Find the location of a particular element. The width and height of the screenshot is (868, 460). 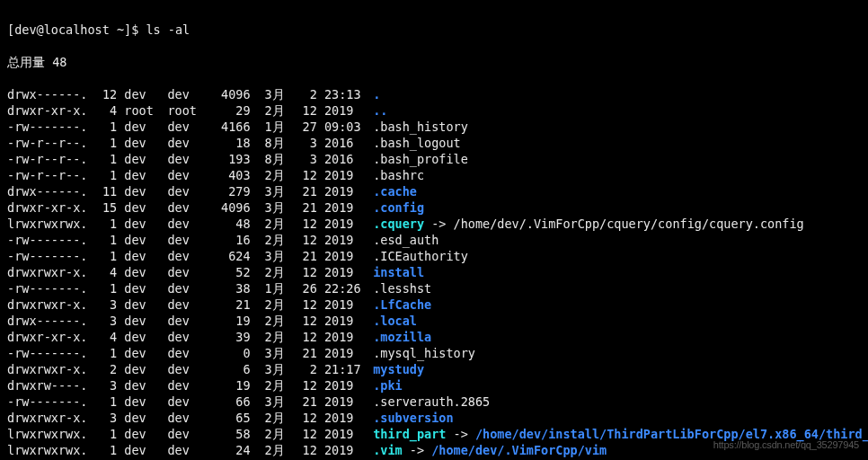

file-name: .cache is located at coordinates (395, 191).